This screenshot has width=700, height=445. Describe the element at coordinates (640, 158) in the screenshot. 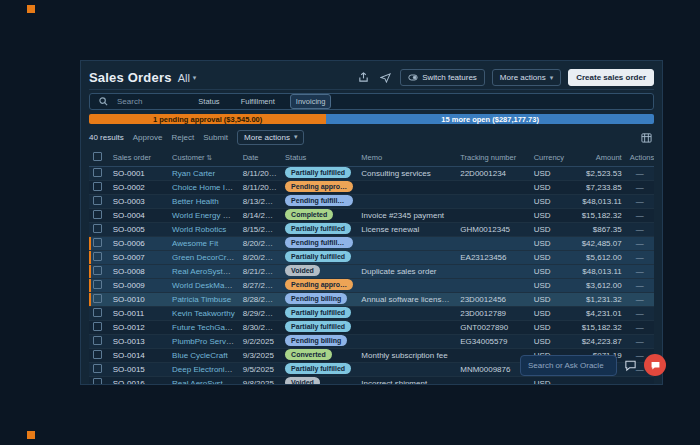

I see `column-header-actions: Actions` at that location.